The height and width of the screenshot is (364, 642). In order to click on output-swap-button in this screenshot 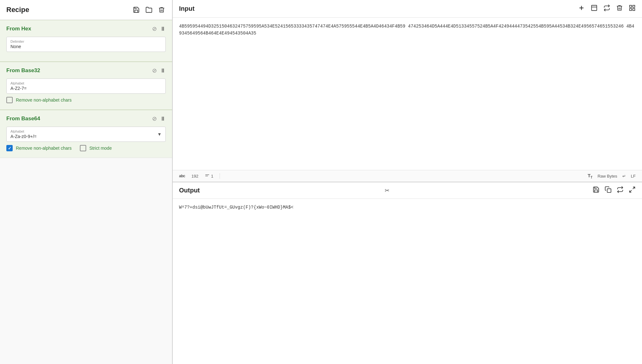, I will do `click(620, 191)`.